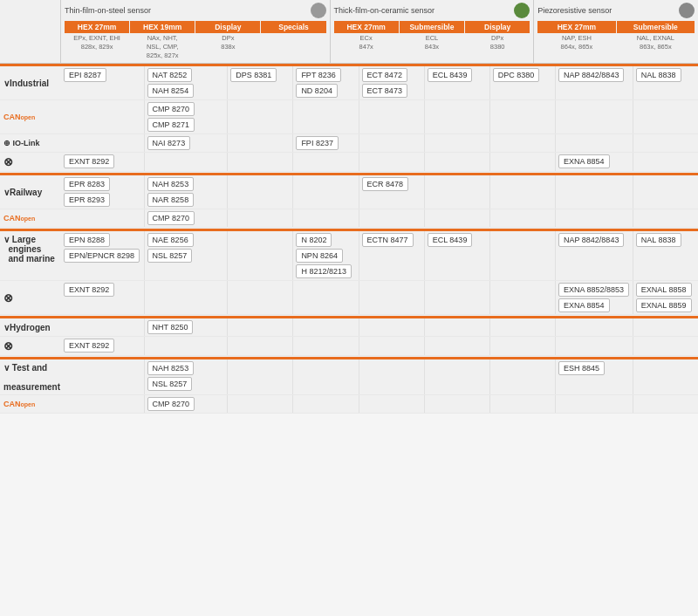  What do you see at coordinates (260, 327) in the screenshot?
I see `h-thin-display` at bounding box center [260, 327].